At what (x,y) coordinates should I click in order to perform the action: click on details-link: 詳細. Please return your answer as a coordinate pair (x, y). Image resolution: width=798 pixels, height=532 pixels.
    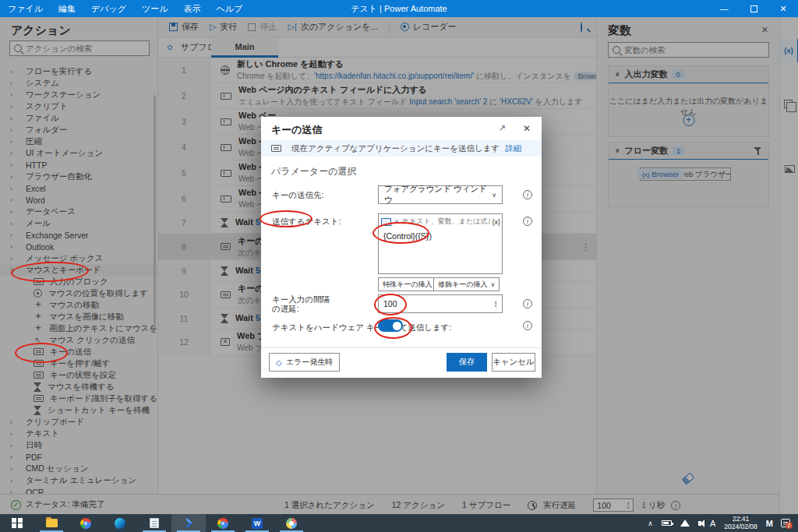
    Looking at the image, I should click on (513, 149).